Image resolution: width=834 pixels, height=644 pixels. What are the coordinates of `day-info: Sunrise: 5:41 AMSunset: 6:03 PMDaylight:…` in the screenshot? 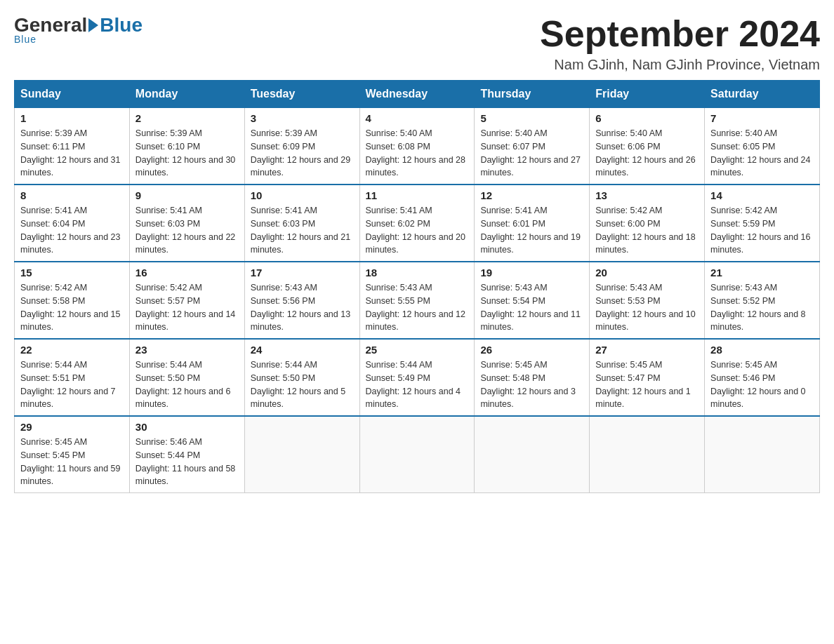 It's located at (302, 230).